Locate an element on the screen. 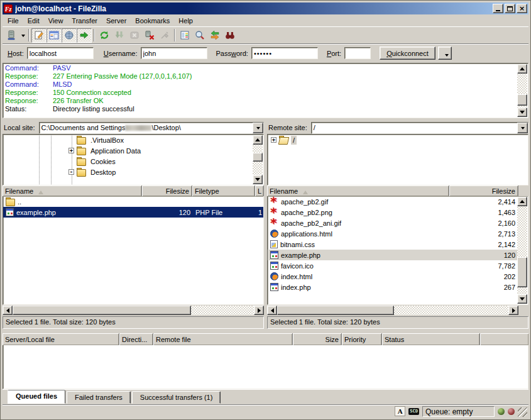 This screenshot has height=420, width=531. tree-item: Application Data is located at coordinates (133, 151).